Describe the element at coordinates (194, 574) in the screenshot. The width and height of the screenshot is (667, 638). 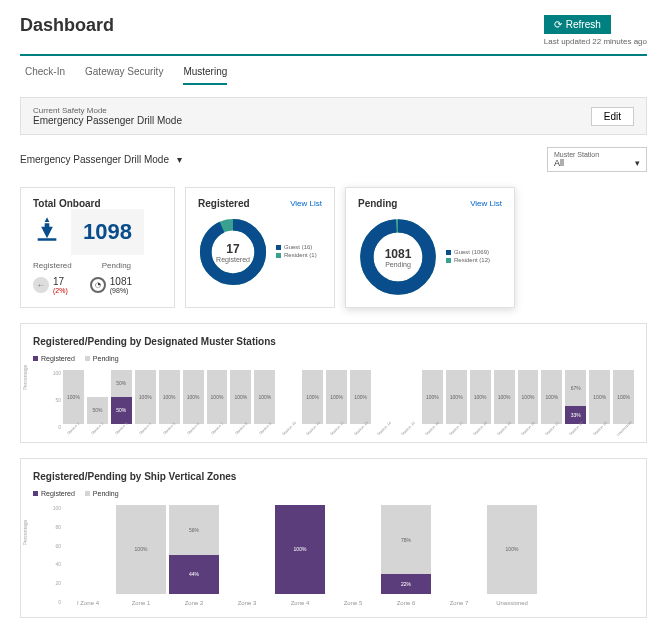
I see `bar-segment-registered: 44%` at that location.